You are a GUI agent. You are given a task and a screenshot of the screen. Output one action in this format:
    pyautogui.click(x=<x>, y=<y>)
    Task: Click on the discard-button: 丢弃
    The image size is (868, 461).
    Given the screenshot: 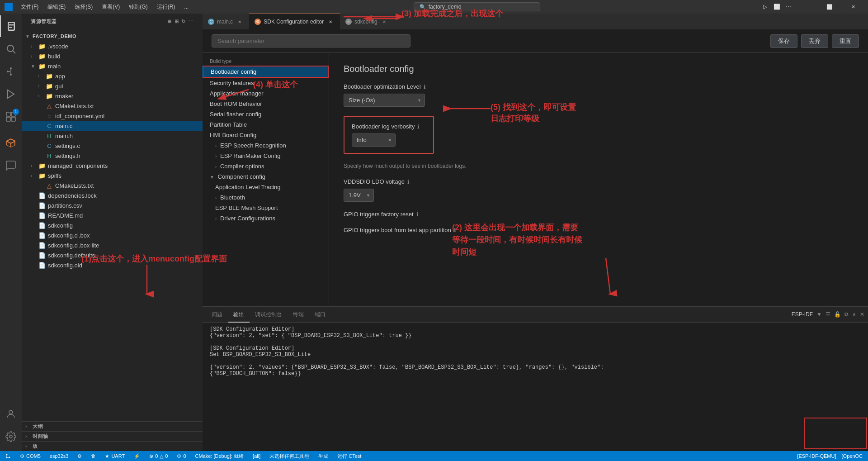 What is the action you would take?
    pyautogui.click(x=815, y=41)
    